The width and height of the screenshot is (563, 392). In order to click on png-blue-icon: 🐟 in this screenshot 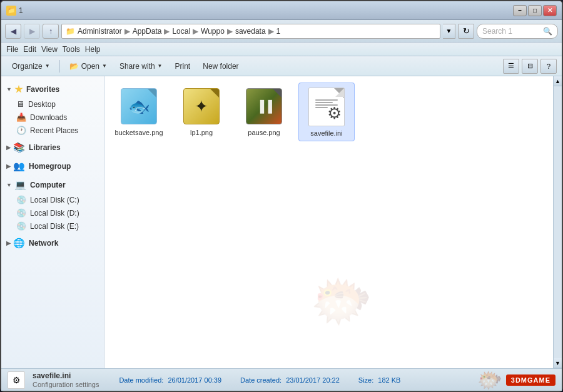, I will do `click(139, 106)`.